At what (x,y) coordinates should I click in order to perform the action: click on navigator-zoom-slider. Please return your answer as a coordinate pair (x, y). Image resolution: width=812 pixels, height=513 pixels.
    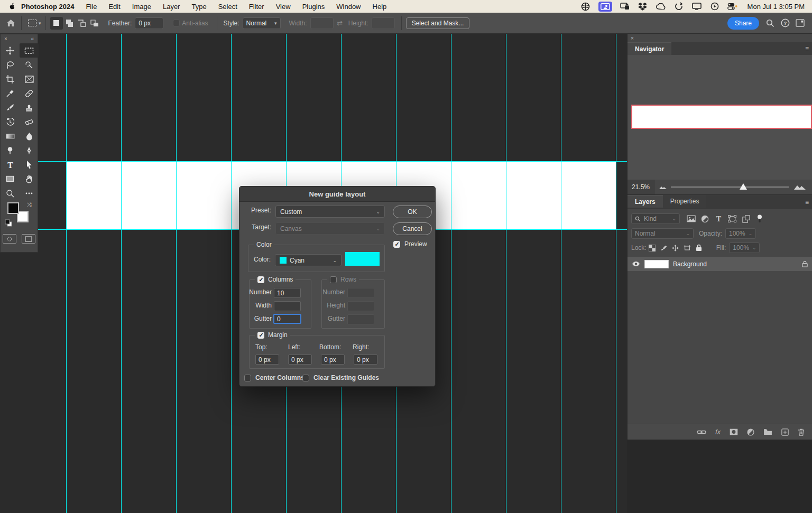
    Looking at the image, I should click on (734, 187).